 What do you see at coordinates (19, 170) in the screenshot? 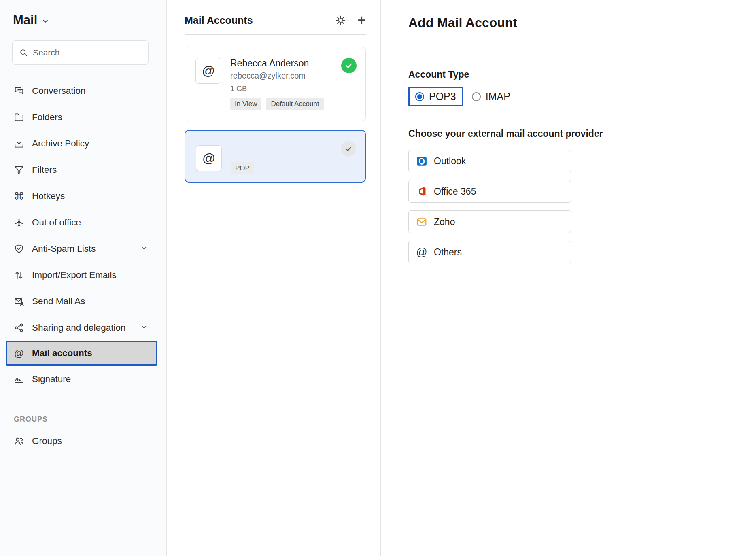
I see `filter-icon` at bounding box center [19, 170].